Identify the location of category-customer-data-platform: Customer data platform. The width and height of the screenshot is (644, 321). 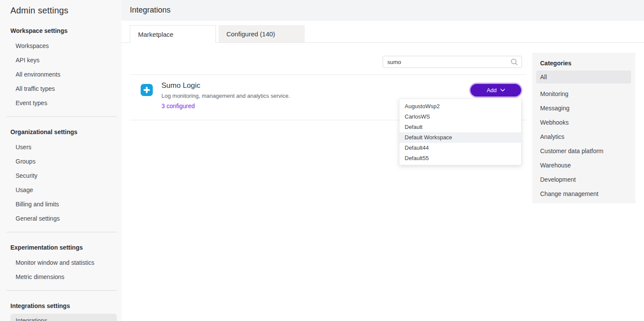
(584, 151).